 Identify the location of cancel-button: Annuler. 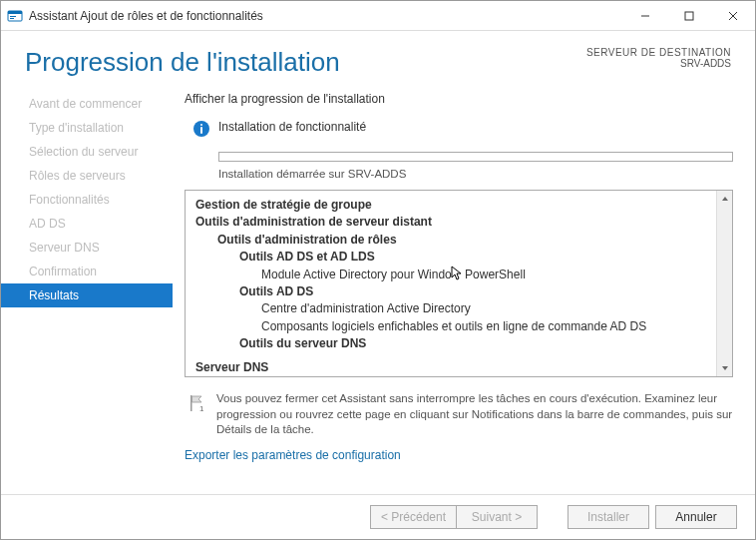
(696, 517).